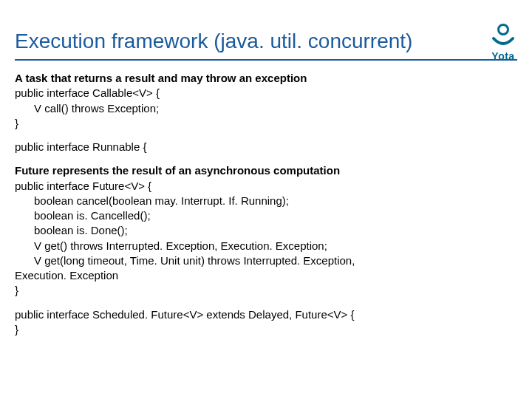  Describe the element at coordinates (266, 261) in the screenshot. I see `code-line: V get(long timeout, Time. Unit unit) thr…` at that location.